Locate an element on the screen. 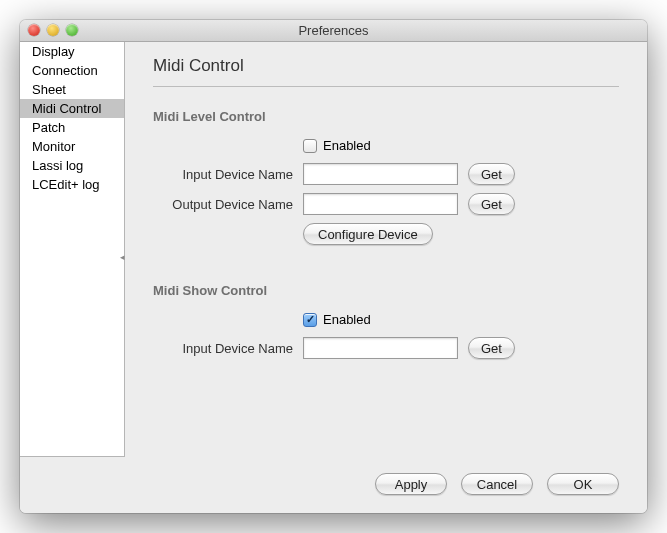 This screenshot has width=667, height=533. collapse-handle-icon: ◂ is located at coordinates (122, 257).